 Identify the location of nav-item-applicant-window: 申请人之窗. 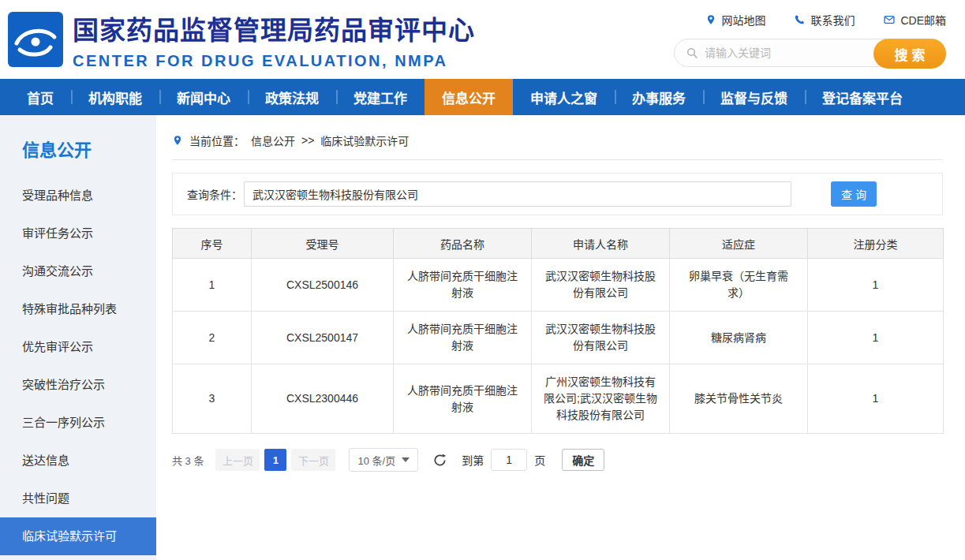
(563, 97).